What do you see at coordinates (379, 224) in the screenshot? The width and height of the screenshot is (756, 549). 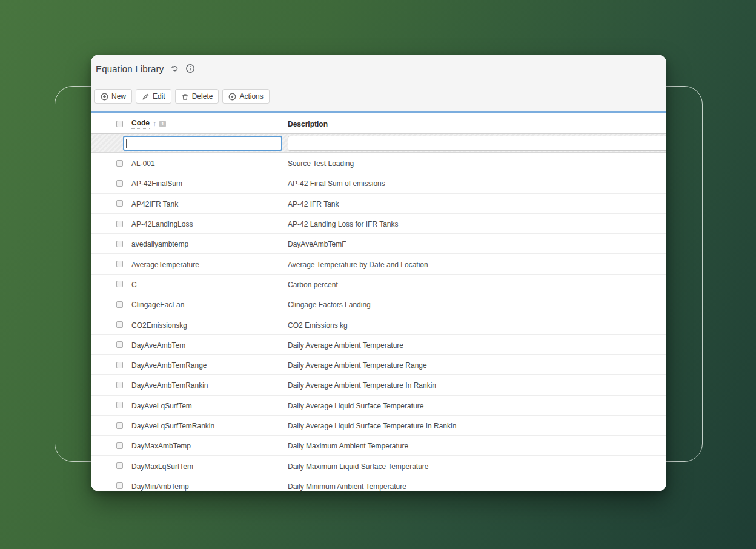 I see `table-row: AP-42LandingLoss AP-42 Landing Loss for …` at bounding box center [379, 224].